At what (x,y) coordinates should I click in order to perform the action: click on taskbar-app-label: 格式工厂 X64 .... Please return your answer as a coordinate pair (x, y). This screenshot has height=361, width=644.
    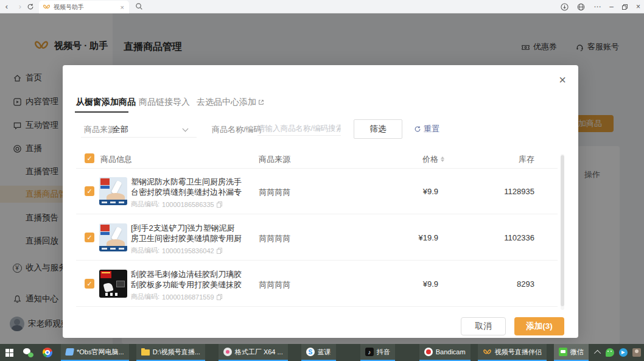
    Looking at the image, I should click on (259, 352).